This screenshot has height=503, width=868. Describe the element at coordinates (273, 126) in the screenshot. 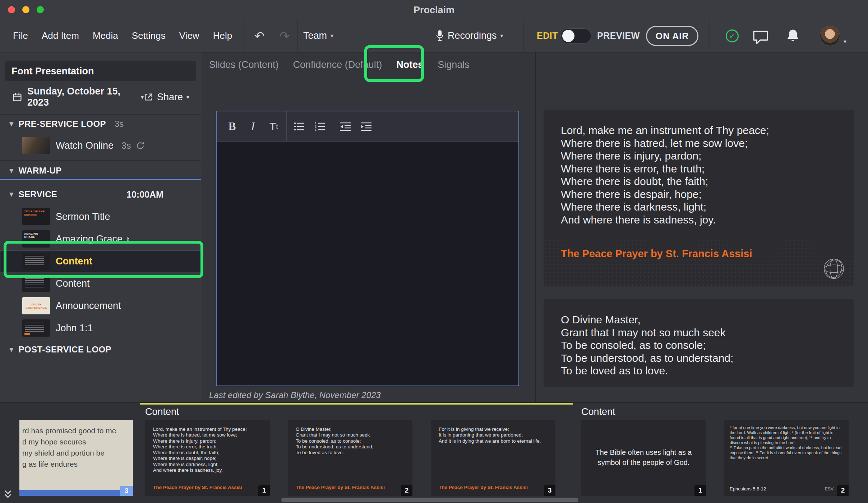

I see `text-size-large: T` at that location.